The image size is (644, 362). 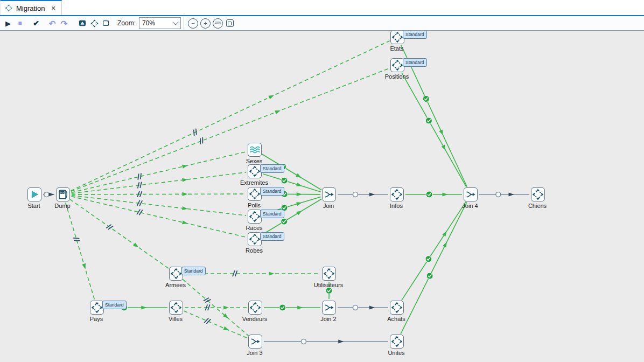 What do you see at coordinates (127, 23) in the screenshot?
I see `zoom-label: Zoom:` at bounding box center [127, 23].